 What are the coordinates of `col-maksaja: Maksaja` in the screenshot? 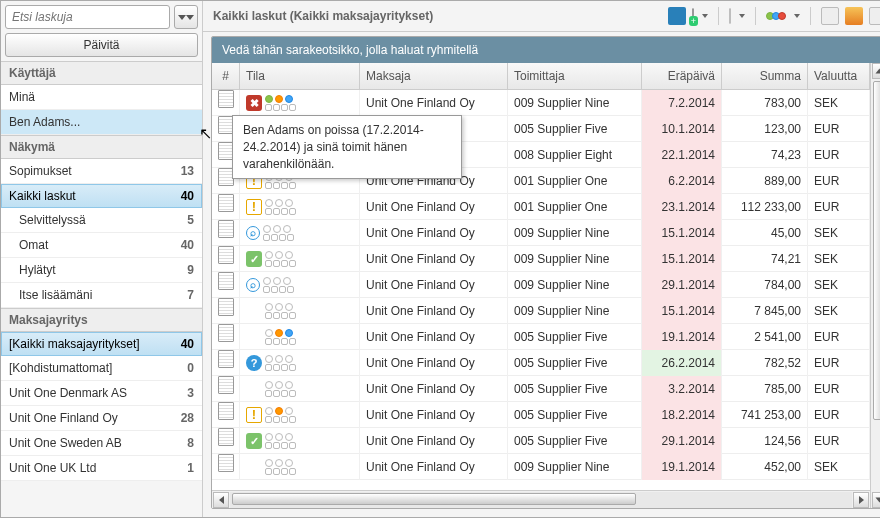 It's located at (434, 76).